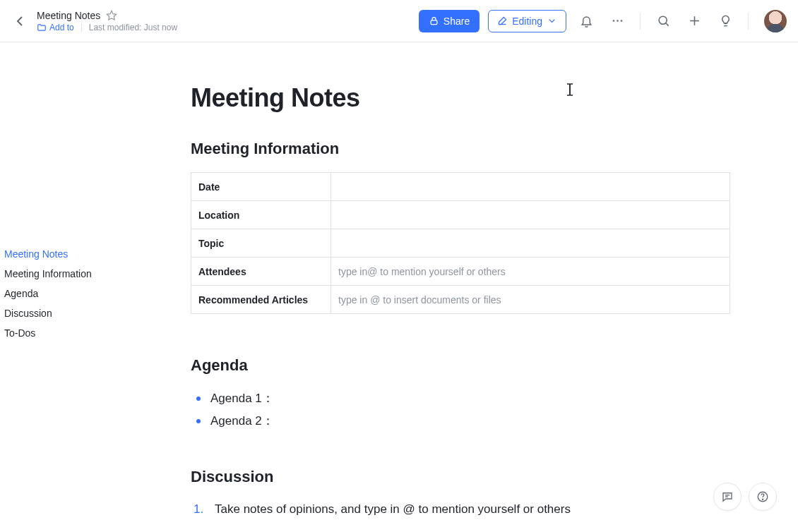 This screenshot has height=532, width=798. I want to click on outline-item-agenda: Agenda, so click(73, 294).